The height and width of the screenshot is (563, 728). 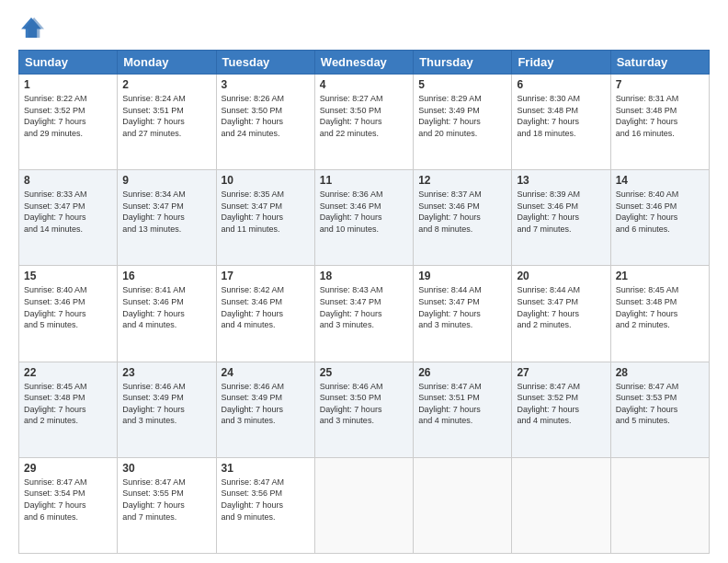 What do you see at coordinates (463, 122) in the screenshot?
I see `calendar-cell: 5Sunrise: 8:29 AMSunset: 3:49 PMDaylight…` at bounding box center [463, 122].